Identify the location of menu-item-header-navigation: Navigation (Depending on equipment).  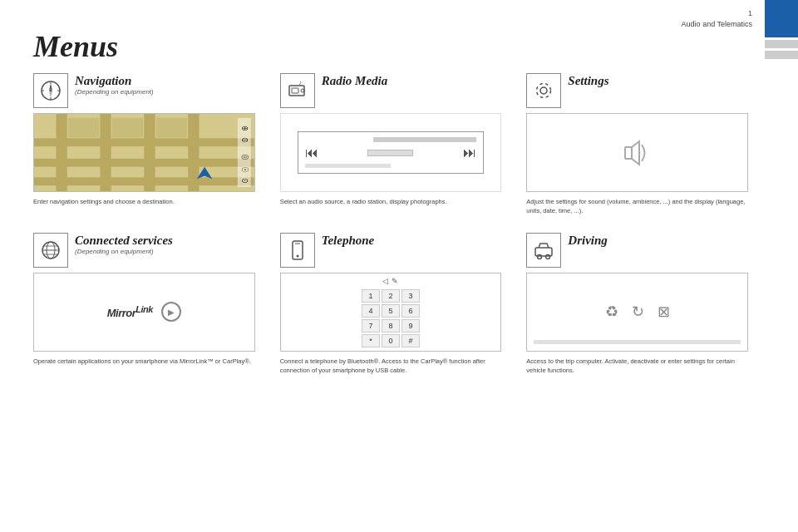
(145, 91).